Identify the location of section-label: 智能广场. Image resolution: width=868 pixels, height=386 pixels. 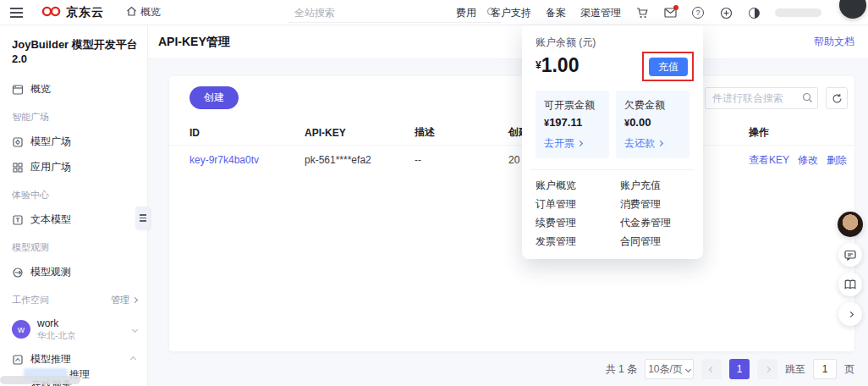
(30, 117).